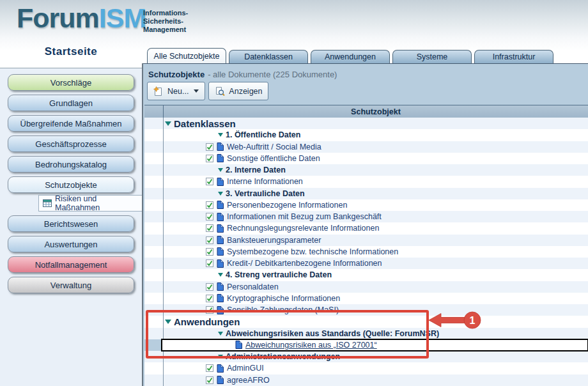 Image resolution: width=588 pixels, height=386 pixels. Describe the element at coordinates (366, 170) in the screenshot. I see `tree-row: 2. Interne Daten` at that location.